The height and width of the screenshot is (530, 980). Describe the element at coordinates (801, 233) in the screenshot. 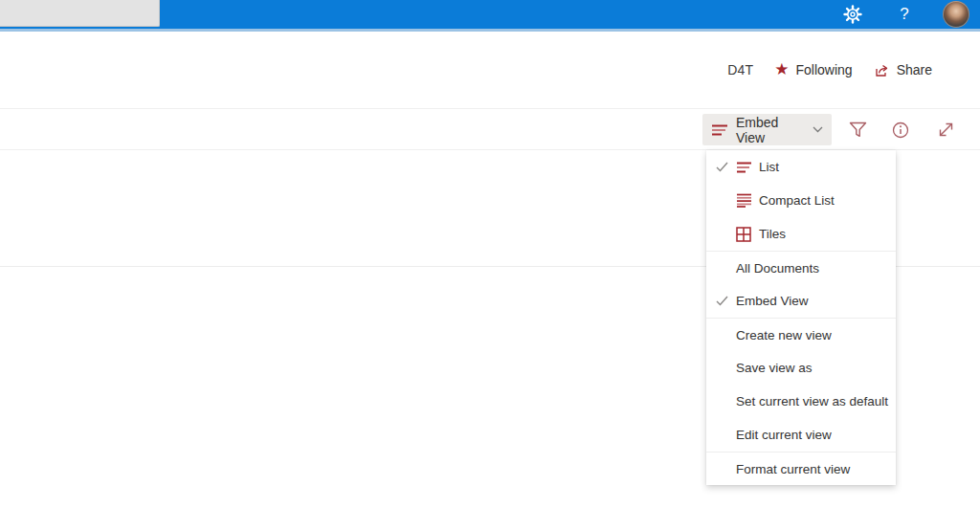

I see `menu-item-tiles: Tiles` at that location.